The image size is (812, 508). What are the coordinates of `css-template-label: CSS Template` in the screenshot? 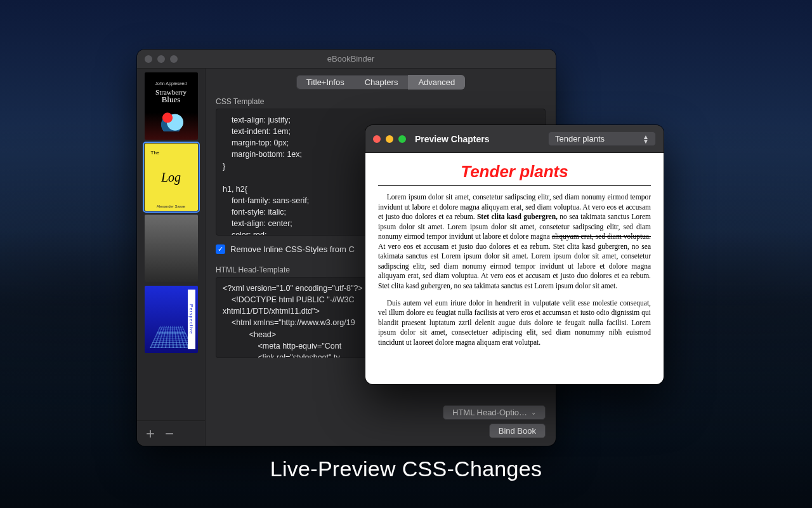 It's located at (381, 102).